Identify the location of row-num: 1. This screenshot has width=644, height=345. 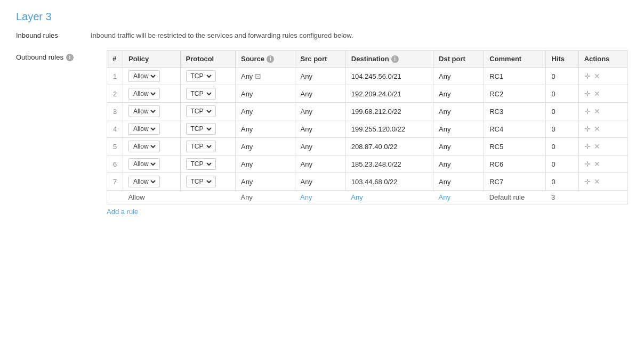
(115, 77).